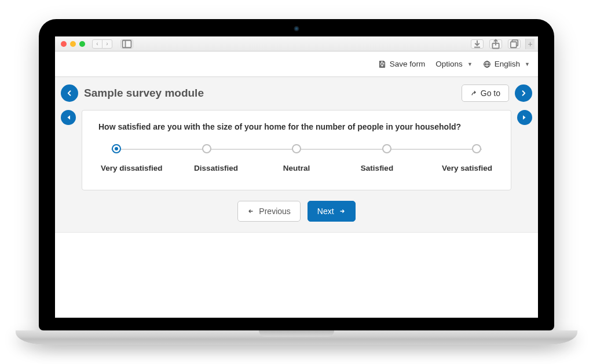  What do you see at coordinates (485, 93) in the screenshot?
I see `goto-button: Go to` at bounding box center [485, 93].